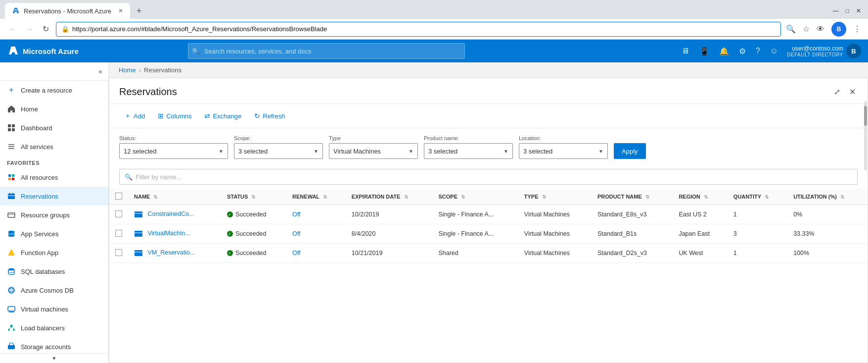 Image resolution: width=868 pixels, height=363 pixels. Describe the element at coordinates (735, 214) in the screenshot. I see `row-1-quantity: 1` at that location.